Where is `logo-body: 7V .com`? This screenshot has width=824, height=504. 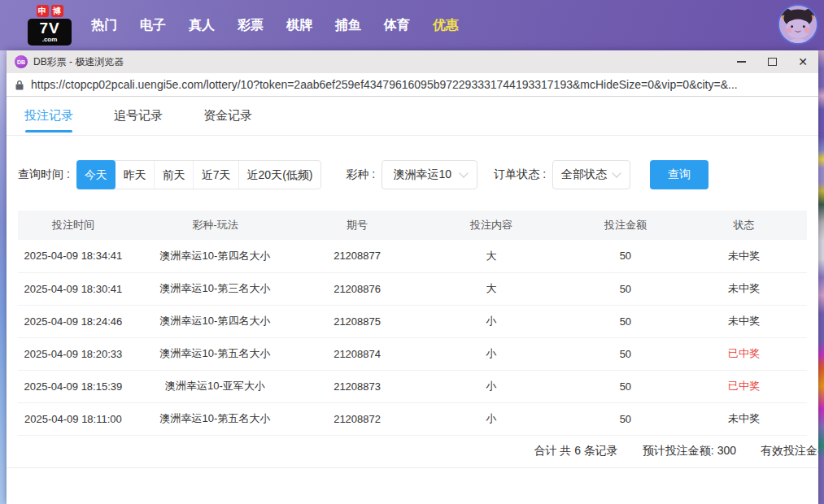 logo-body: 7V .com is located at coordinates (50, 33).